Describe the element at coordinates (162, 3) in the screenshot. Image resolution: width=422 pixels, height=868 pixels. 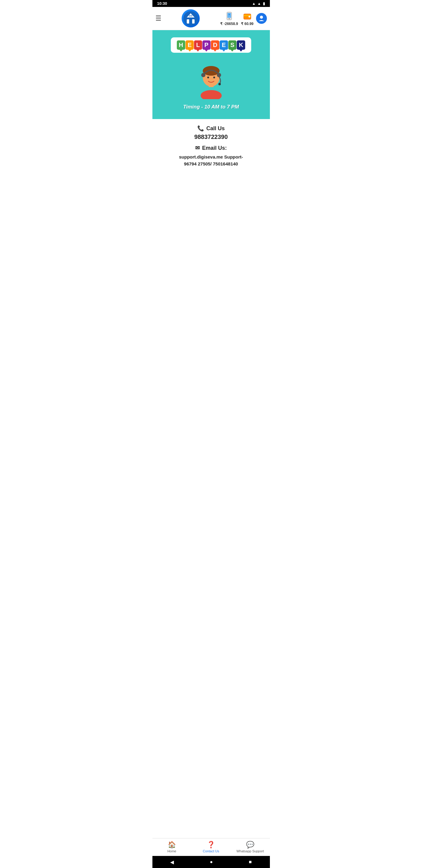
I see `status-time: 10:30` at that location.